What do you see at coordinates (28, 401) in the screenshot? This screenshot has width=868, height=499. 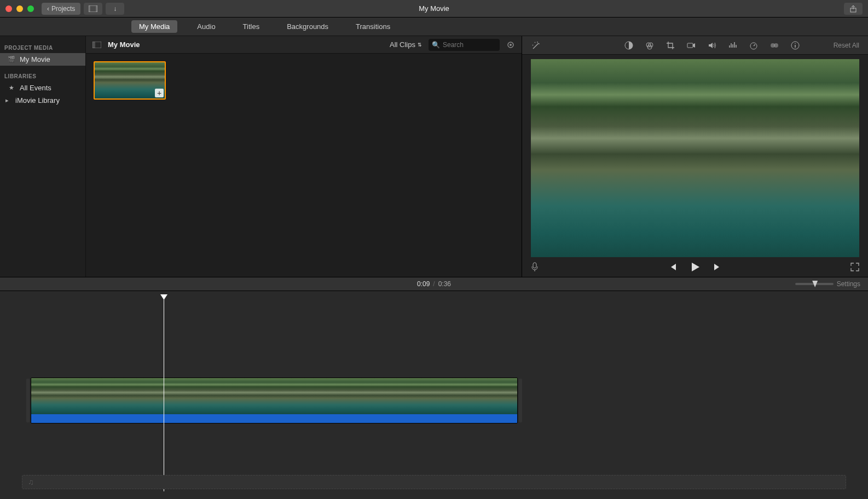 I see `clip-trim-handle-left` at bounding box center [28, 401].